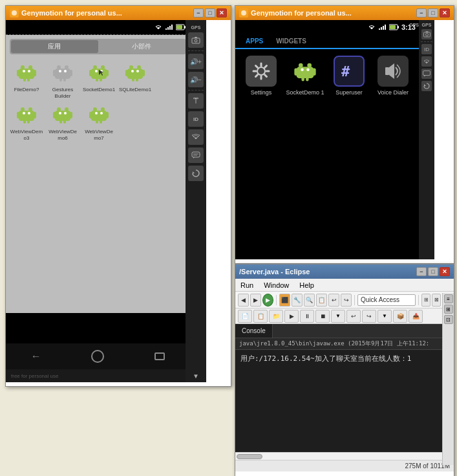 This screenshot has width=457, height=476. What do you see at coordinates (196, 101) in the screenshot?
I see `signal-bars-icon` at bounding box center [196, 101].